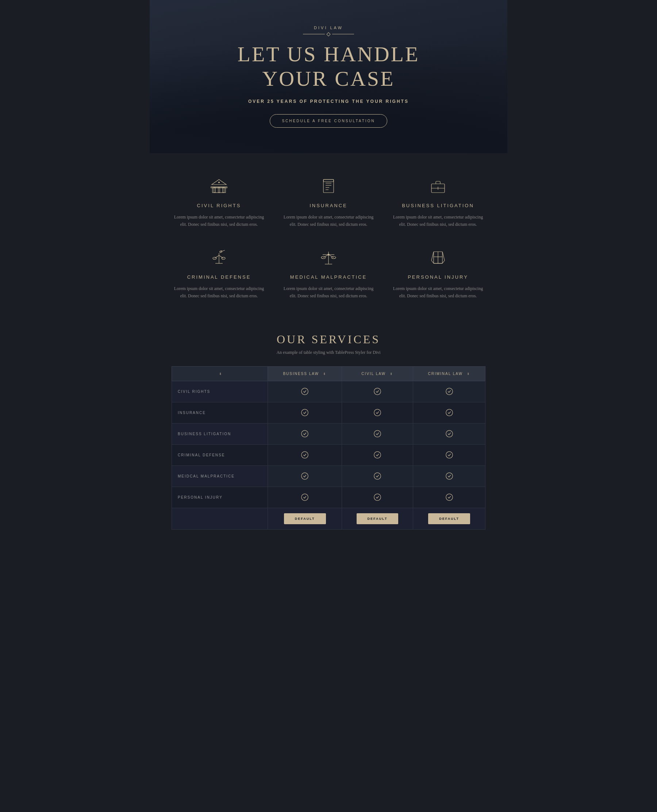 This screenshot has height=812, width=657. I want to click on default-button-civil: DEFAULT, so click(378, 519).